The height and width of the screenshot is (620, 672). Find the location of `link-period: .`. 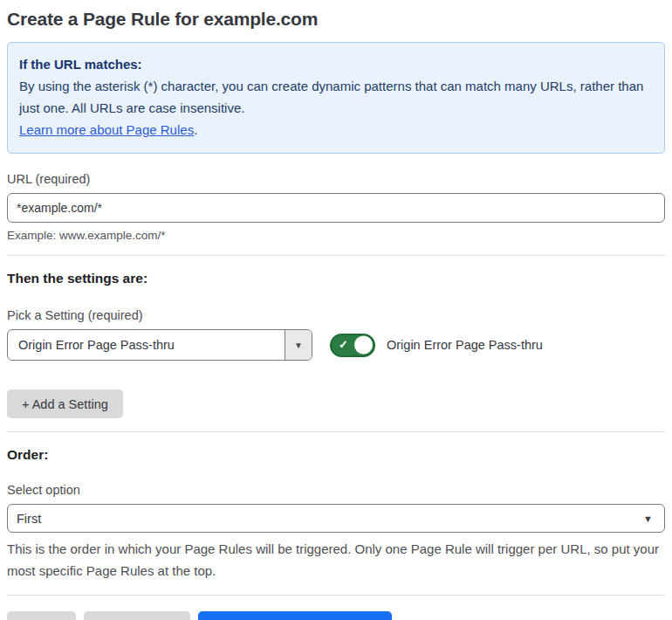

link-period: . is located at coordinates (195, 129).